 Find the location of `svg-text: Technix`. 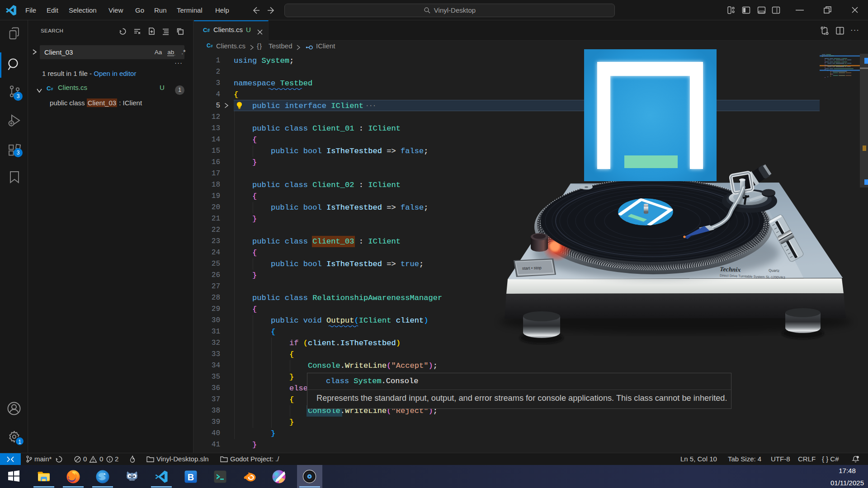

svg-text: Technix is located at coordinates (731, 269).